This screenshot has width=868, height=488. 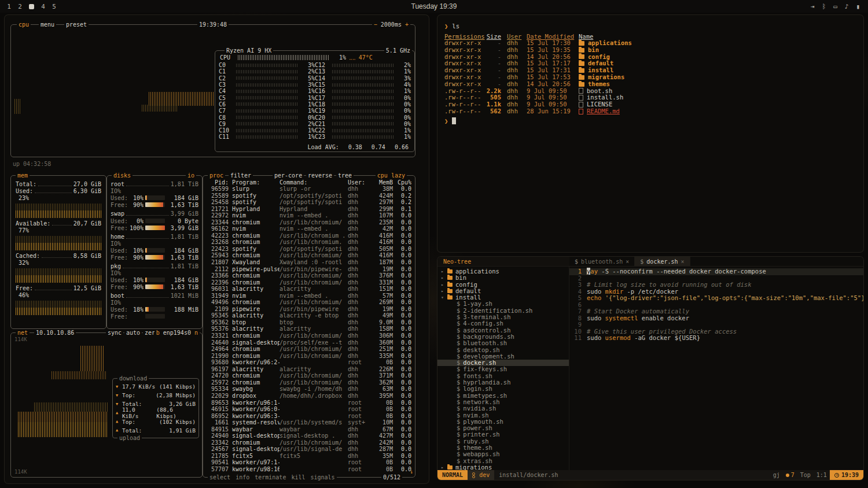 What do you see at coordinates (270, 478) in the screenshot?
I see `proc-action-button: terminate` at bounding box center [270, 478].